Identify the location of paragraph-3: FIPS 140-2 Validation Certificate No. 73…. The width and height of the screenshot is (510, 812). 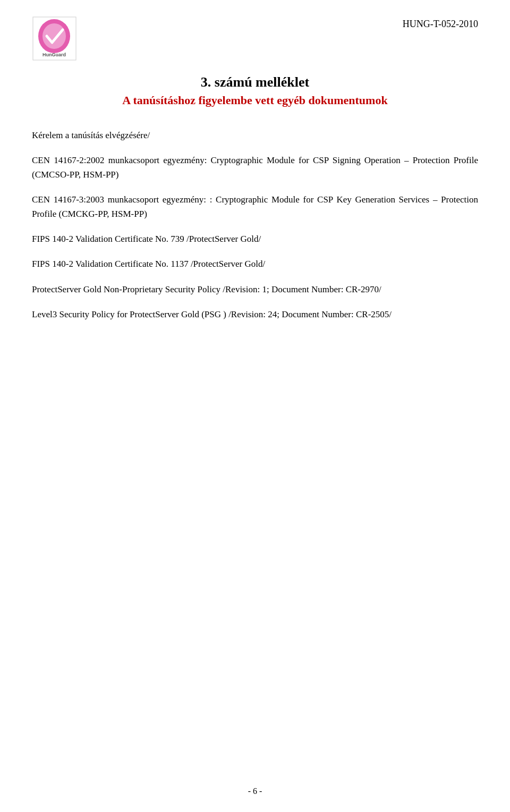
(255, 239).